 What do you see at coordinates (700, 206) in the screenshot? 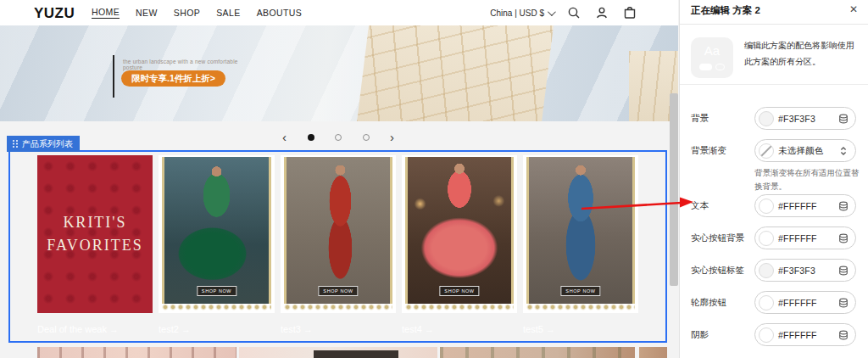
I see `field-label-text: 文本` at bounding box center [700, 206].